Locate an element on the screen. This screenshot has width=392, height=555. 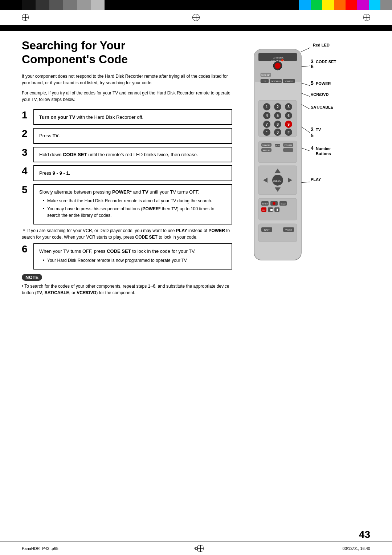
color-block-ltcyan is located at coordinates (375, 5).